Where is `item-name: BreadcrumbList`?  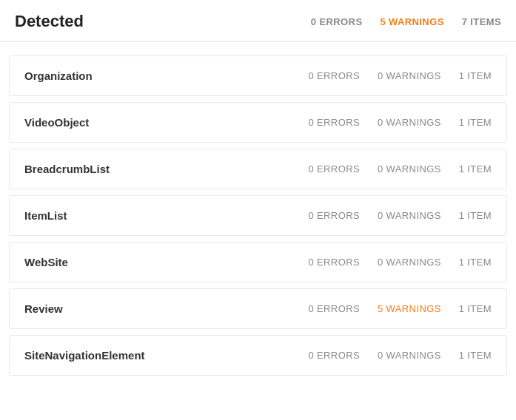
item-name: BreadcrumbList is located at coordinates (67, 169).